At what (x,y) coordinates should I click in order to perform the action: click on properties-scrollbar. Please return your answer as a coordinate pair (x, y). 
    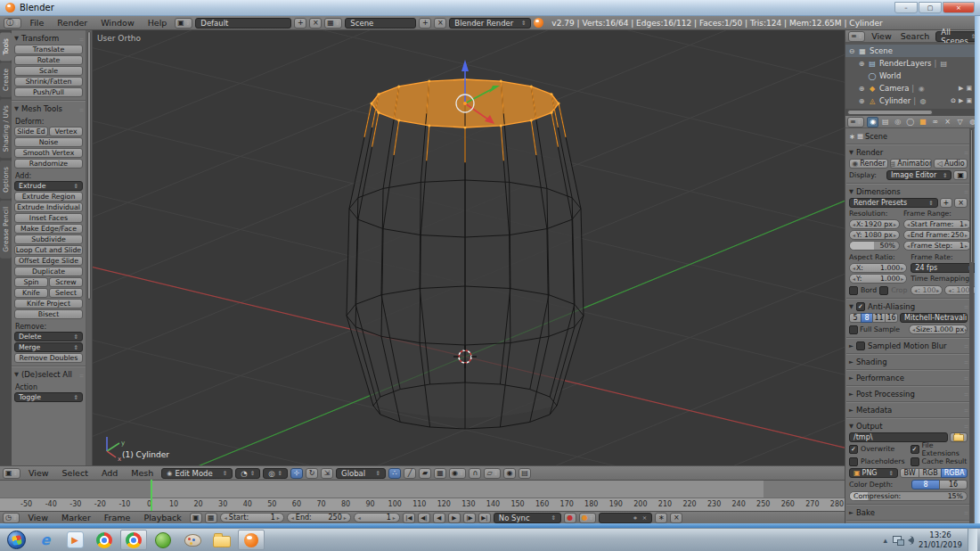
    Looking at the image, I should click on (971, 326).